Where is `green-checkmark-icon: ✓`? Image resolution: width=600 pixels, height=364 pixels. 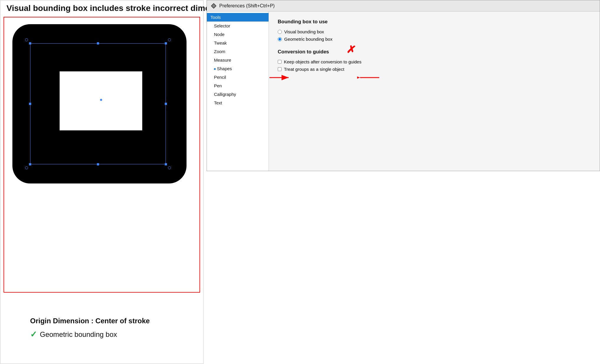 green-checkmark-icon: ✓ is located at coordinates (34, 335).